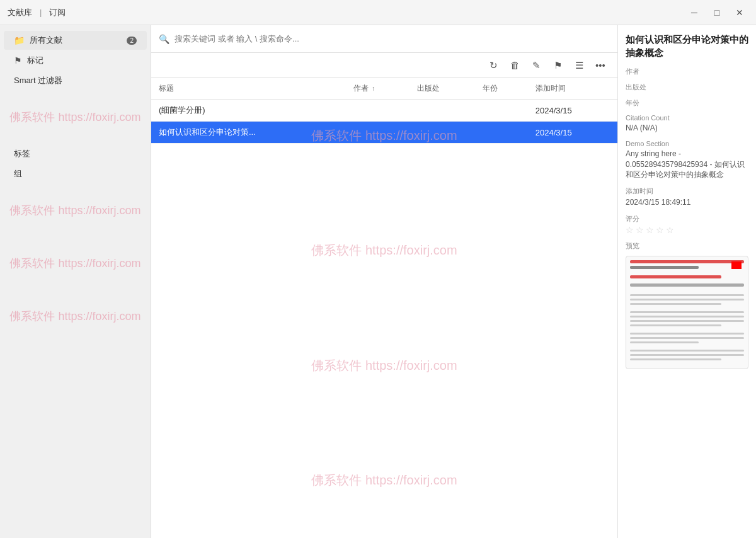 Image resolution: width=756 pixels, height=538 pixels. I want to click on documents-table: 标题 作者 ↑ 出版处 年份 添加时间, so click(384, 111).